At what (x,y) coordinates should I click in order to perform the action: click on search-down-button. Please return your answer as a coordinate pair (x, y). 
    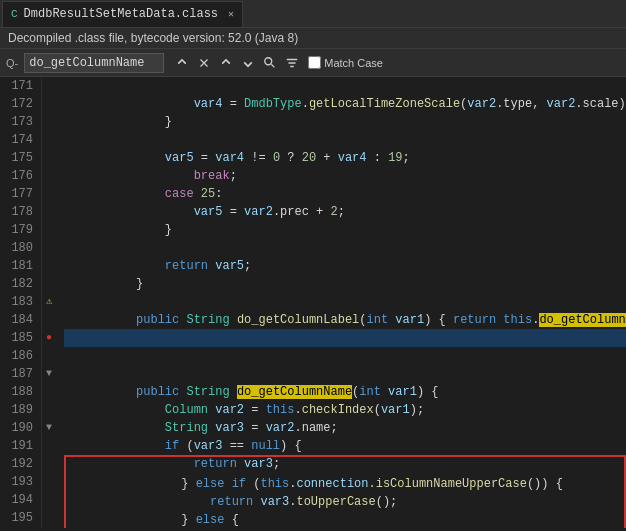
    Looking at the image, I should click on (248, 63).